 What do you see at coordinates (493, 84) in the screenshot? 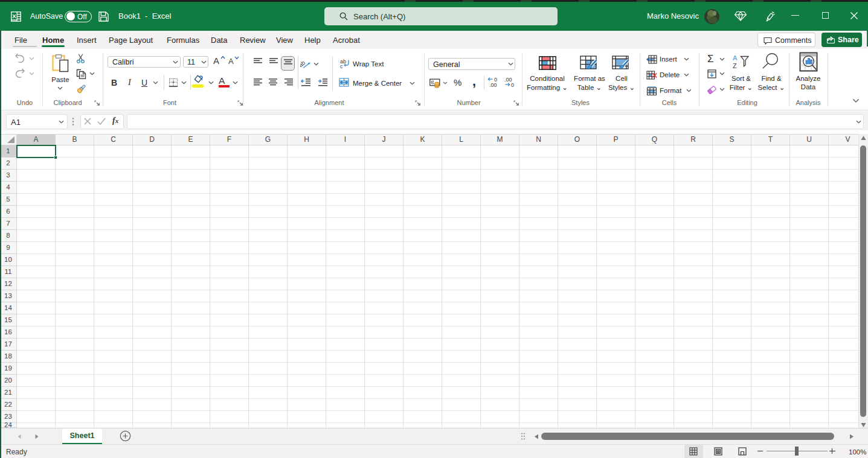
I see `svg-text: .00` at bounding box center [493, 84].